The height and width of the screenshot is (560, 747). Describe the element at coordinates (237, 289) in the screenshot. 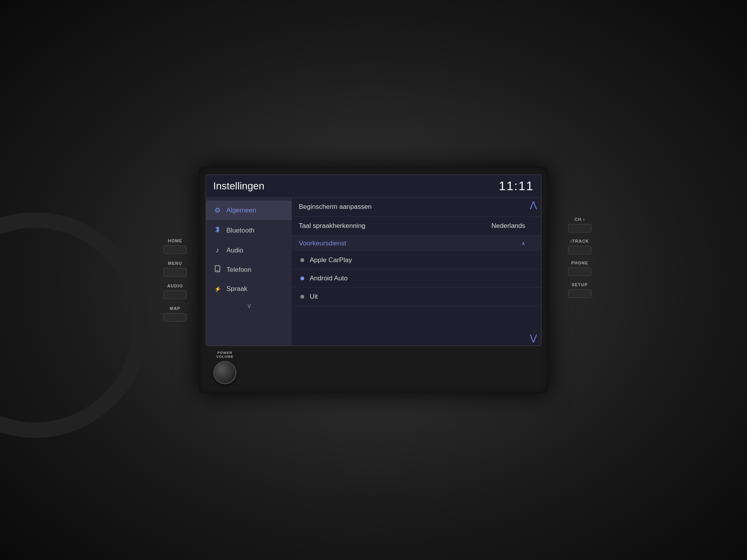

I see `menu-label-spraak: Spraak` at that location.